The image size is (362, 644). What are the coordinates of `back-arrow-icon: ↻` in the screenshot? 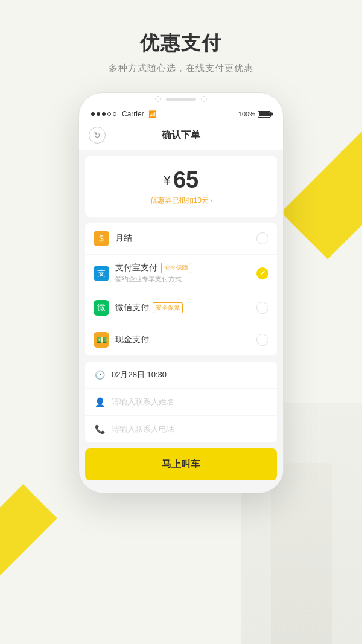 It's located at (97, 135).